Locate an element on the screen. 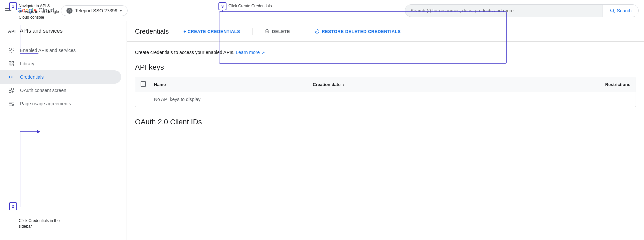 The image size is (644, 240). learn-more-link: Learn more ↗ is located at coordinates (251, 52).